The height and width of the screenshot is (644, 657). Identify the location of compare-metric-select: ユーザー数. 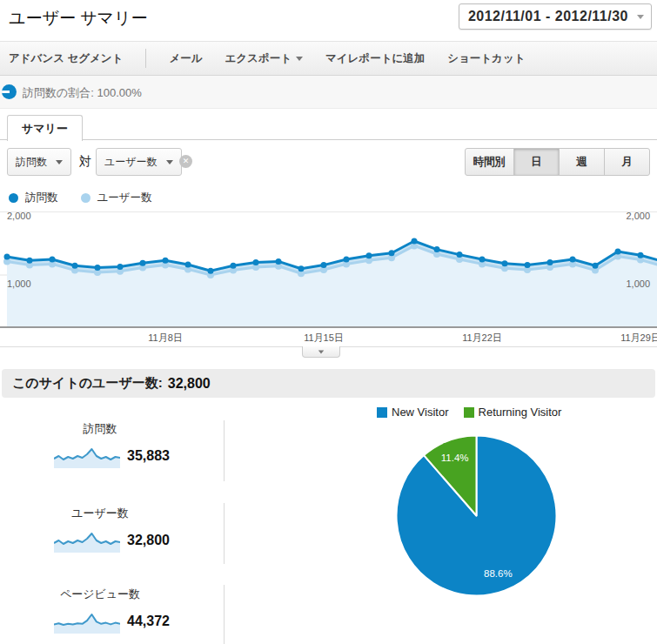
(139, 162).